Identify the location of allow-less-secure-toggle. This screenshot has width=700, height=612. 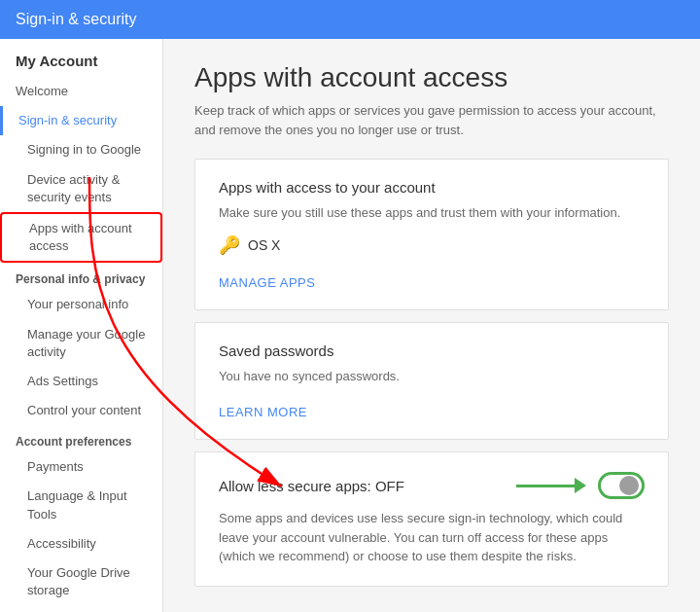
(621, 486).